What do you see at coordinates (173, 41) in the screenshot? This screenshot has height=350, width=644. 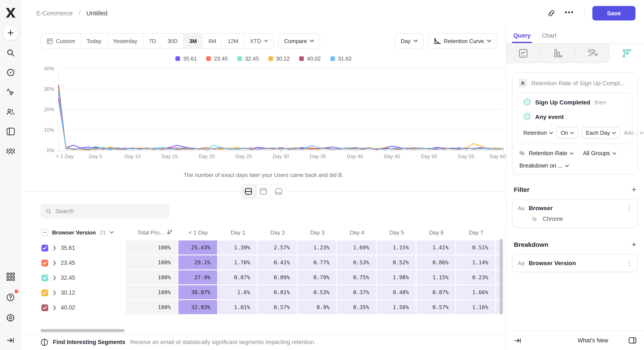 I see `range-30d: 30D` at bounding box center [173, 41].